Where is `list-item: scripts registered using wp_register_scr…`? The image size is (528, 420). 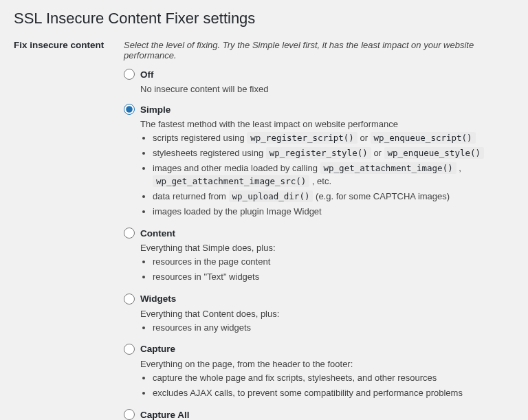 list-item: scripts registered using wp_register_scr… is located at coordinates (333, 138).